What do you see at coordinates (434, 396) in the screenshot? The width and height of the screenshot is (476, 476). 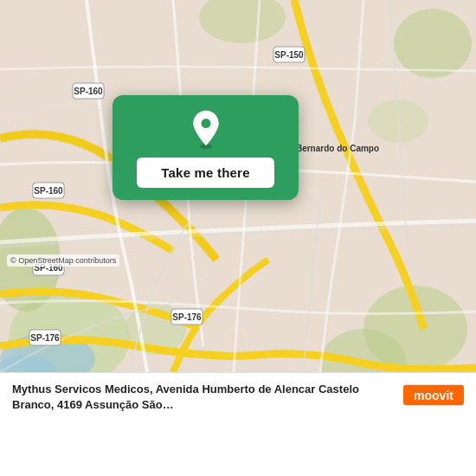 I see `svg-text: moovit` at bounding box center [434, 396].